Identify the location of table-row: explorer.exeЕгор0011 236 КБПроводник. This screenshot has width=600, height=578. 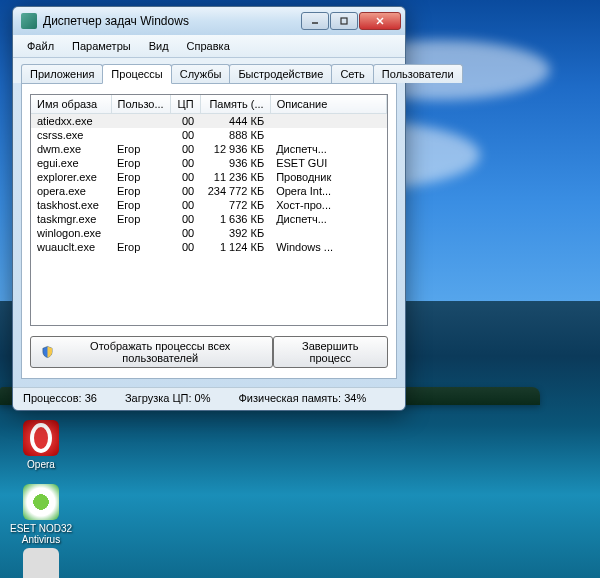
(209, 177).